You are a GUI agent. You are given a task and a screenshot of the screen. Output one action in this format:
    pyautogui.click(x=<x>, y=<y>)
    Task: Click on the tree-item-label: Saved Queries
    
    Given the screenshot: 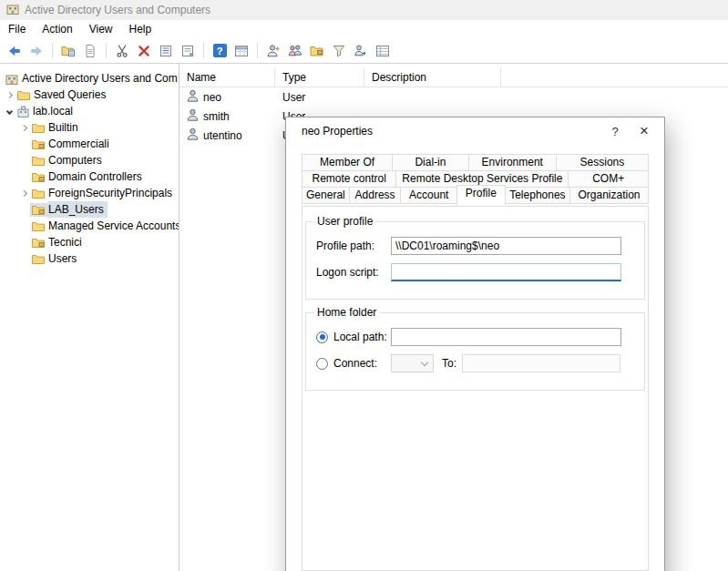 What is the action you would take?
    pyautogui.click(x=71, y=95)
    